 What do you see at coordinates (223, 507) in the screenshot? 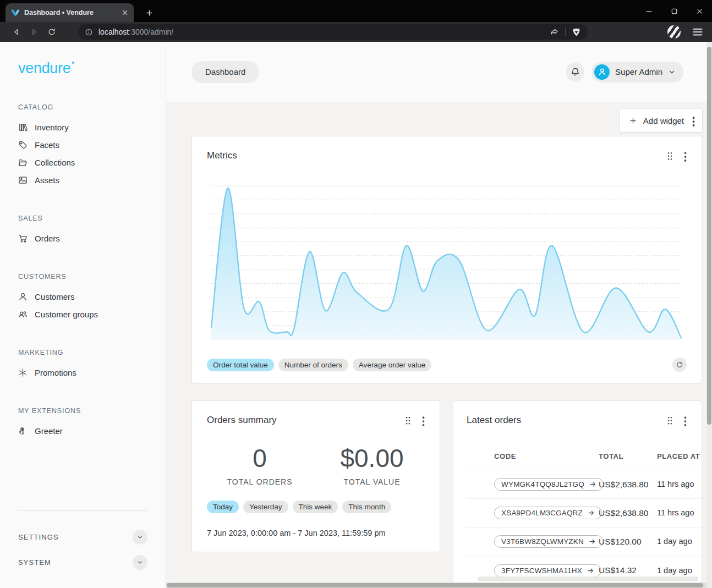
I see `summary-tab-today: Today` at bounding box center [223, 507].